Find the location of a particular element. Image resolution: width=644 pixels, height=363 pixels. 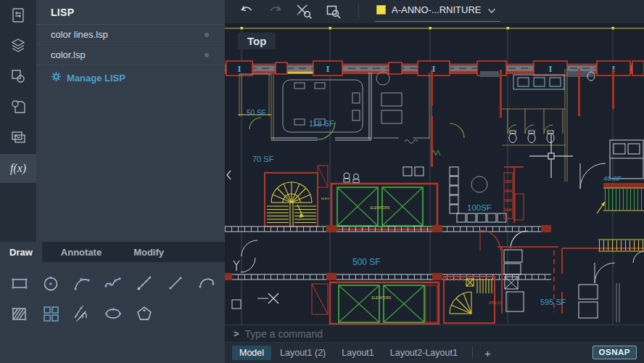

arc-continue-tool-icon is located at coordinates (206, 283).